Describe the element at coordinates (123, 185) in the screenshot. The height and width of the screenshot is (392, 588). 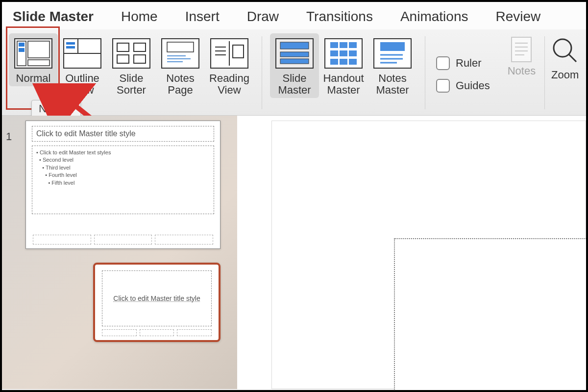
I see `master-thumbnail: Click to edit Master title style • Click…` at that location.